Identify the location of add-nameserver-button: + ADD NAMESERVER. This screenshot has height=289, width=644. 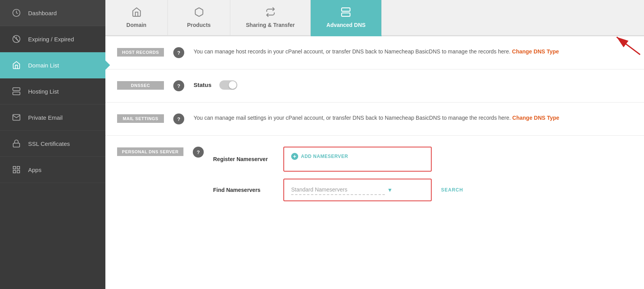
(358, 156).